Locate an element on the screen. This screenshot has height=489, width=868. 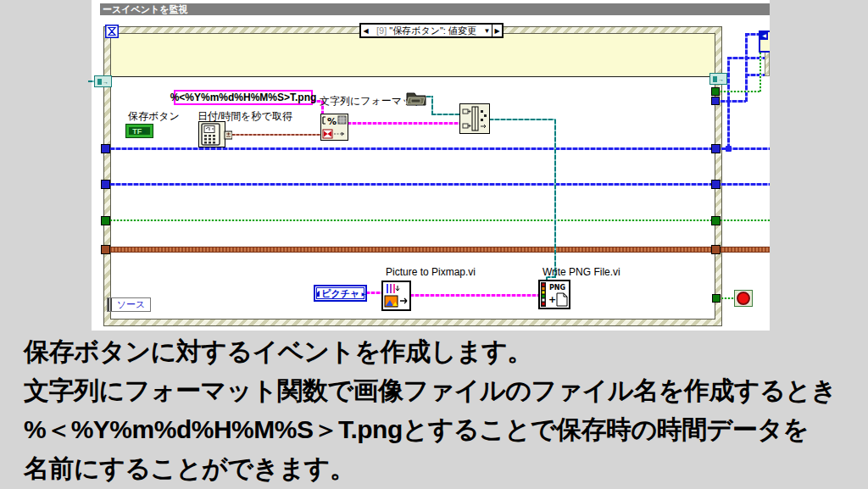
clock-icon is located at coordinates (215, 134).